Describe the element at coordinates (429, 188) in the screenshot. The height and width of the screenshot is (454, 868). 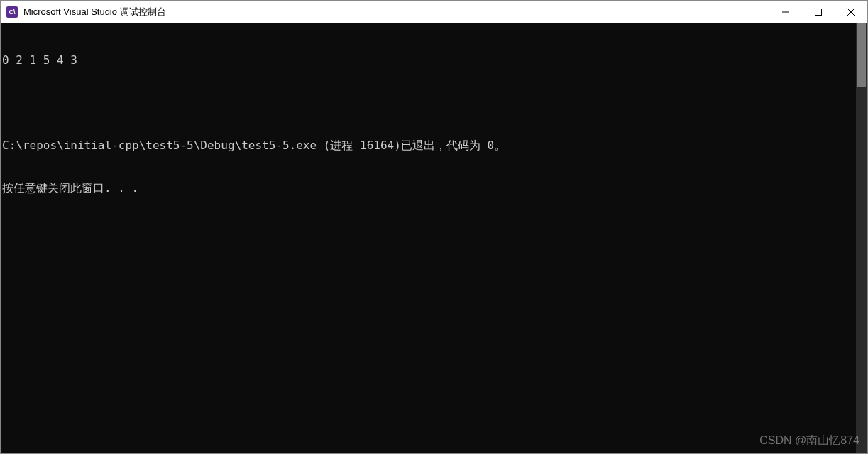
I see `console-line: 按任意键关闭此窗口. . .` at that location.